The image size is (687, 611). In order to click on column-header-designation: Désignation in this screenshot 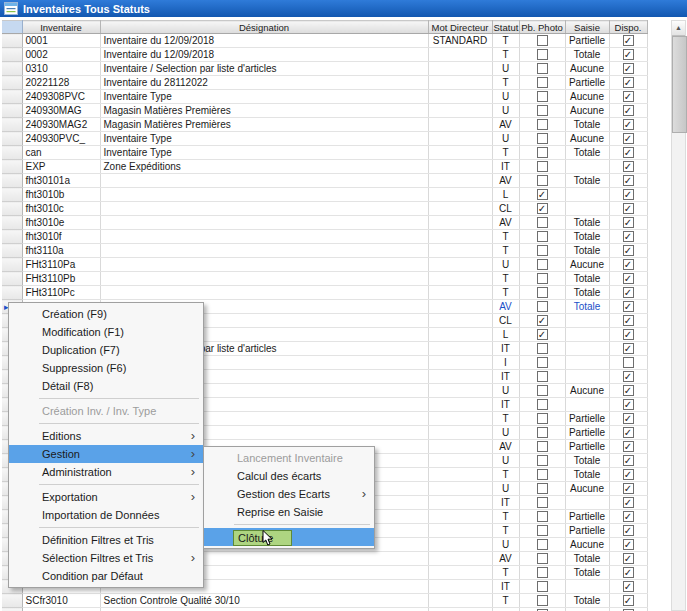, I will do `click(264, 28)`.